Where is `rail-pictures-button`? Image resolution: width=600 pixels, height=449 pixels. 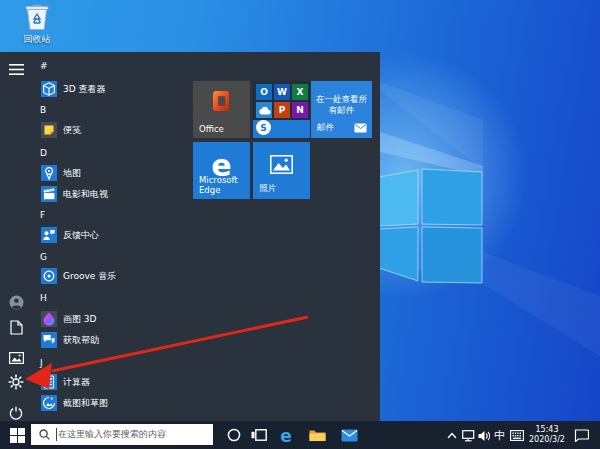 rail-pictures-button is located at coordinates (16, 358).